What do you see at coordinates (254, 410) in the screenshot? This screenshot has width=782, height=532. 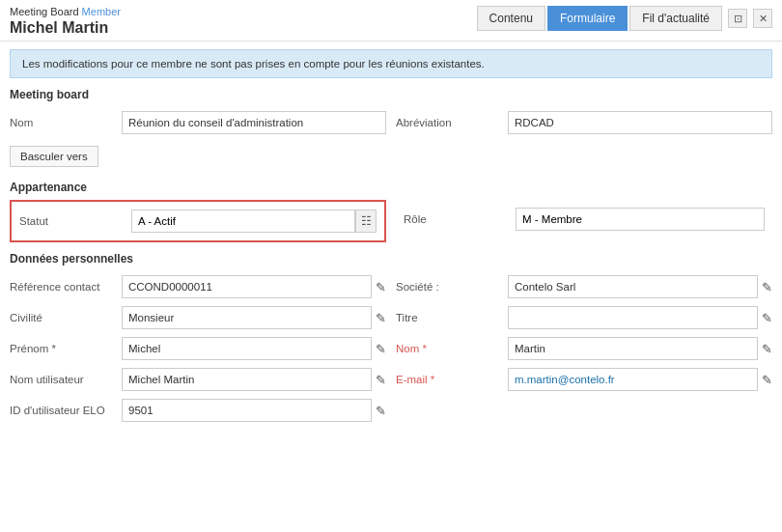 I see `id-elo-input-group: ✎` at bounding box center [254, 410].